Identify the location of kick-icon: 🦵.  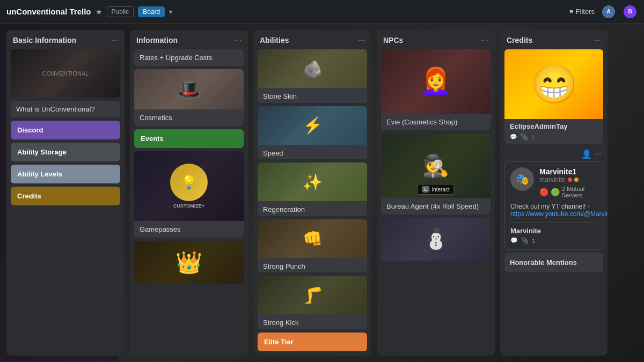
(312, 295).